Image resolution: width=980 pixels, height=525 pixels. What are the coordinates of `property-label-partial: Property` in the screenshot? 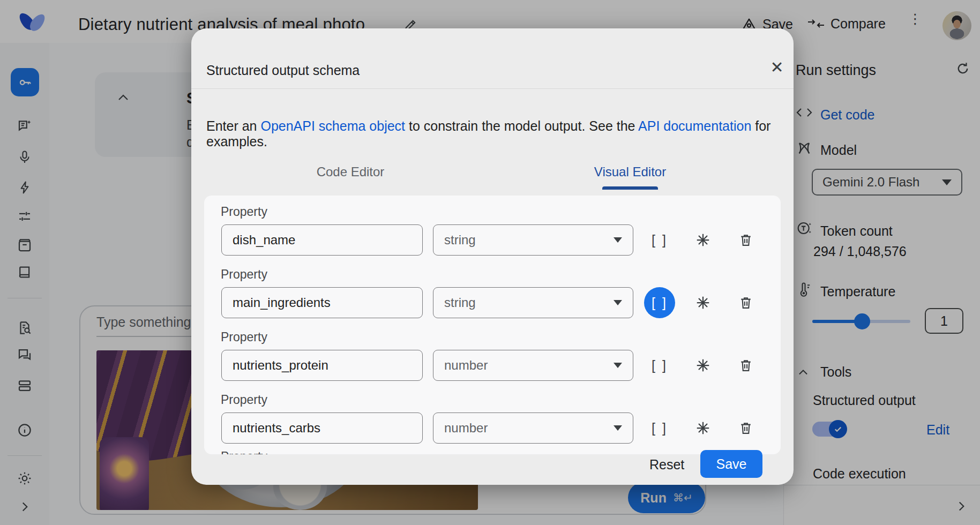 It's located at (244, 452).